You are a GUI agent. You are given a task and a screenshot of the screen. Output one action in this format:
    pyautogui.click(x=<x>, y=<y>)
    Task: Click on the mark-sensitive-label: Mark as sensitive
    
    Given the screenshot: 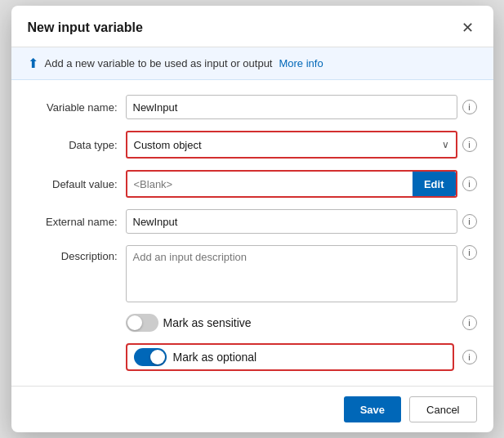 What is the action you would take?
    pyautogui.click(x=207, y=323)
    